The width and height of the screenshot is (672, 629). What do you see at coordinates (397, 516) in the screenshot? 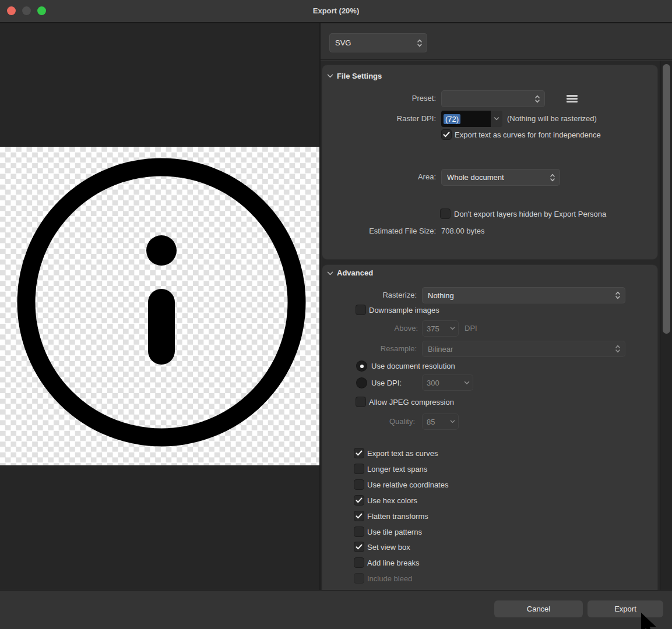
I see `option-label: Flatten transforms` at bounding box center [397, 516].